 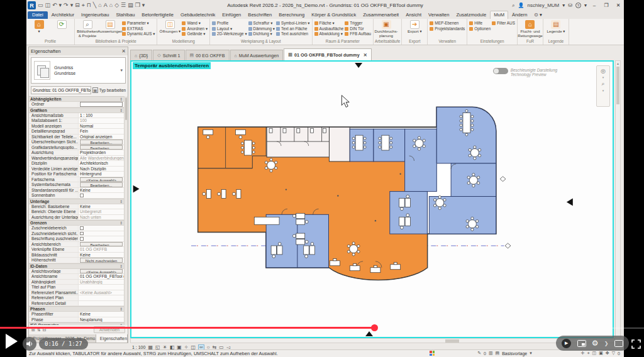 What do you see at coordinates (109, 91) in the screenshot?
I see `edit-type-button: ▦ Typ bearbeiten` at bounding box center [109, 91].